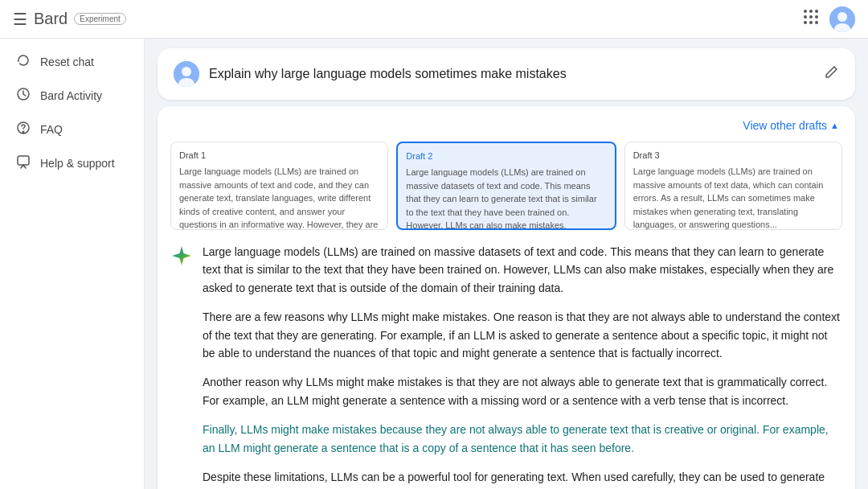 The width and height of the screenshot is (868, 489). Describe the element at coordinates (834, 125) in the screenshot. I see `chevron-up-icon: ▲` at that location.